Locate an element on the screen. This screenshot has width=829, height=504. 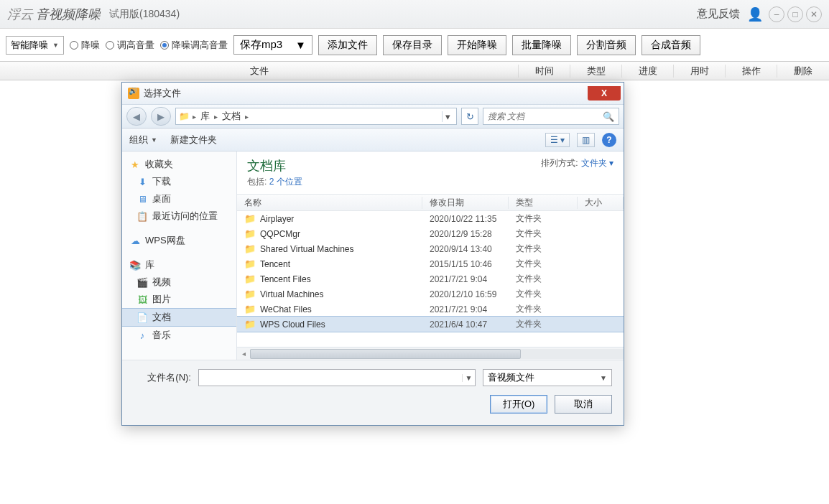
scroll-left-icon: ◂ is located at coordinates (244, 353).